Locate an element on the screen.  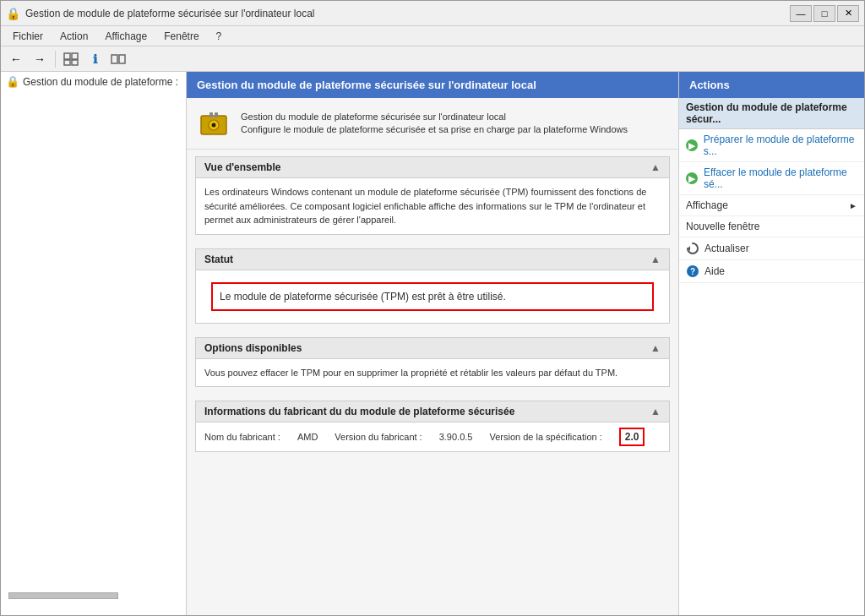
menu-bar: Fichier Action Affichage Fenêtre ? is located at coordinates (432, 36).